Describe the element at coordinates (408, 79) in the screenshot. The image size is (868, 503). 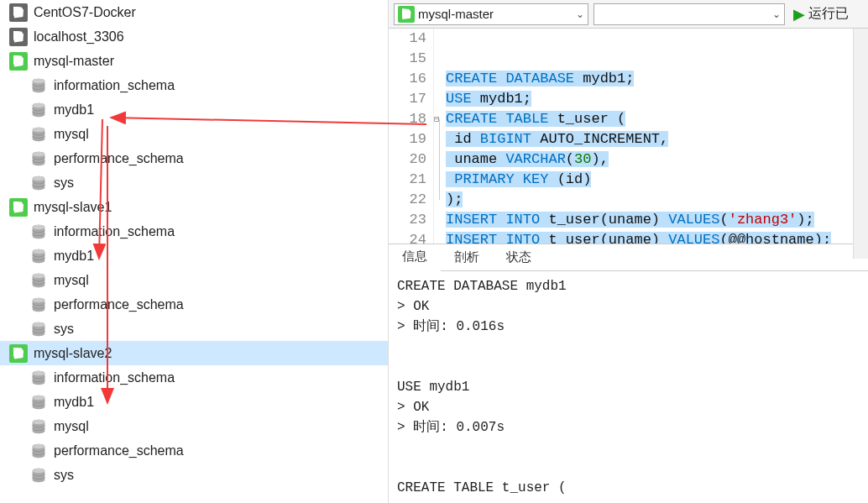
I see `line-number: 16` at that location.